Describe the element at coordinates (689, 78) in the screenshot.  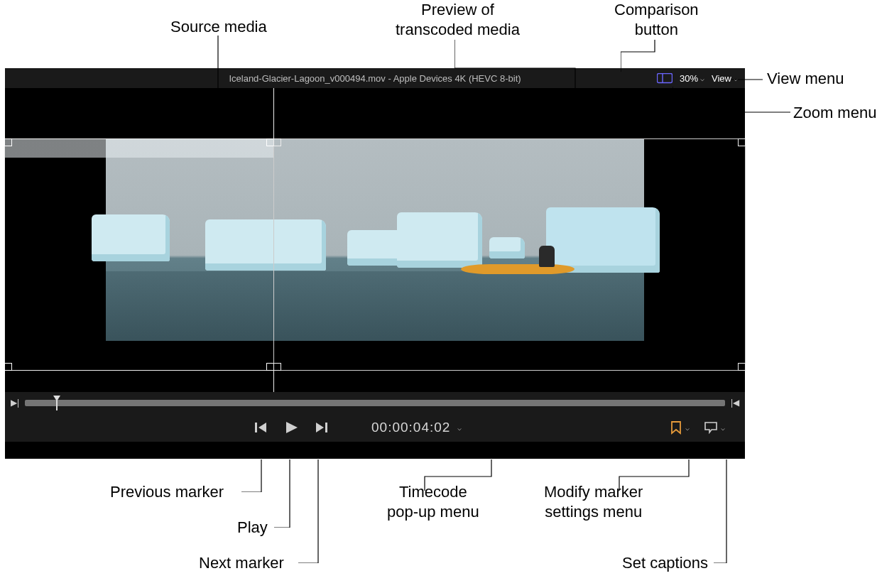
I see `zoom-value: 30%` at that location.